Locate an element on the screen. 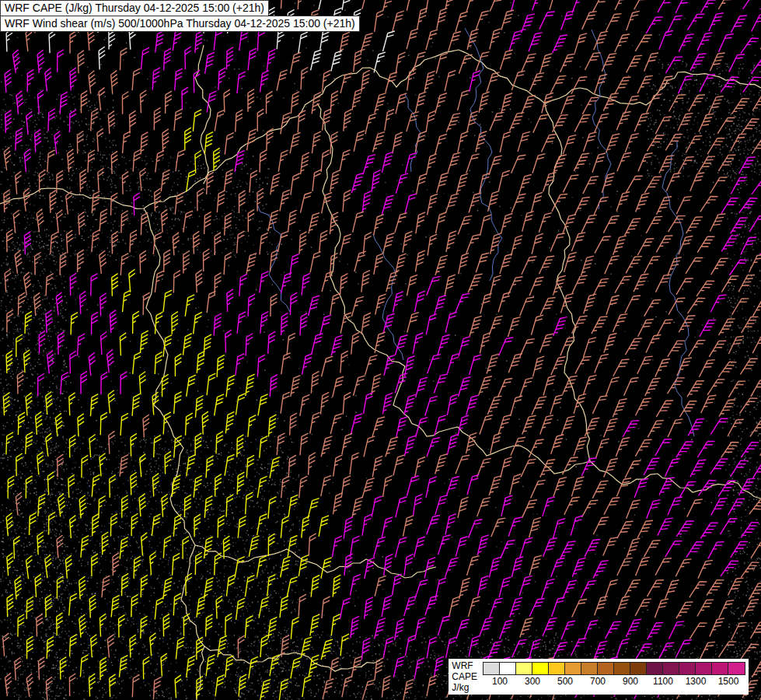 The height and width of the screenshot is (700, 761). title-windshear-text: WRF Wind shear (m/s) 500/1000hPa Thursda… is located at coordinates (180, 23).